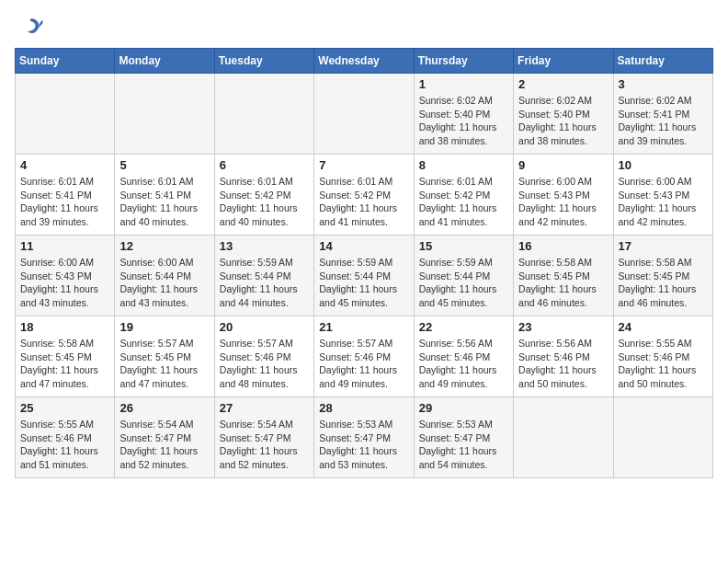 This screenshot has height=563, width=728. What do you see at coordinates (65, 276) in the screenshot?
I see `calendar-cell: 11Sunrise: 6:00 AM Sunset: 5:43 PM Dayli…` at bounding box center [65, 276].